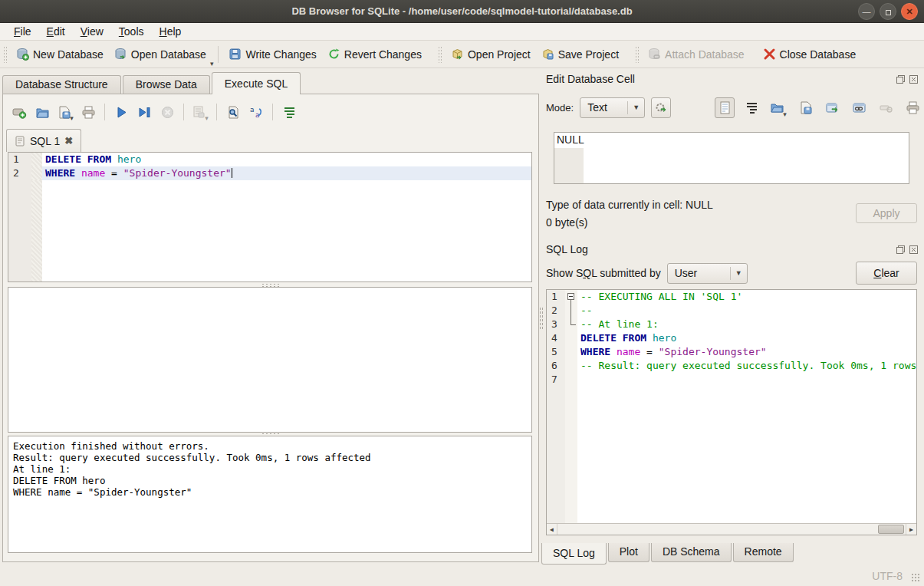 This screenshot has height=586, width=924. What do you see at coordinates (571, 297) in the screenshot?
I see `fold-marker-collapse` at bounding box center [571, 297].